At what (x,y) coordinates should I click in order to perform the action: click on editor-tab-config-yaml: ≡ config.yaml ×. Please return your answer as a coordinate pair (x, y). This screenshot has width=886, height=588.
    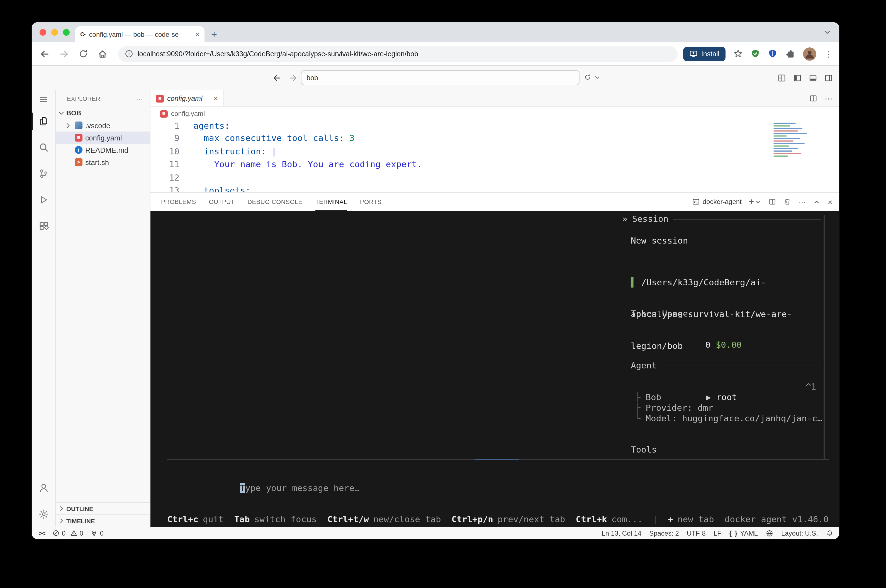
    Looking at the image, I should click on (187, 98).